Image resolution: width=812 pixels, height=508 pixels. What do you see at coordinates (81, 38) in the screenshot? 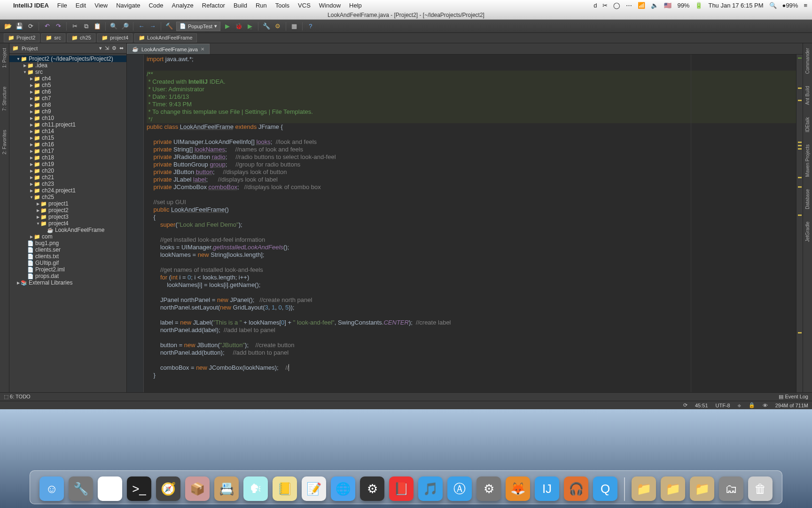
I see `breadcrumb-item: 📁ch25` at bounding box center [81, 38].